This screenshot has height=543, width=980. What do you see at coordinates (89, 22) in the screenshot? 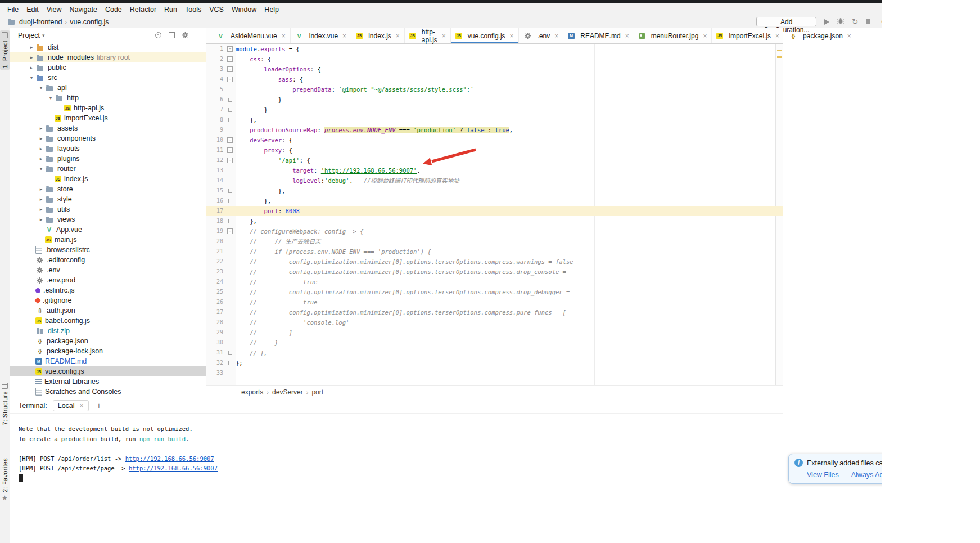
I see `breadcrumb-file: vue.config.js` at bounding box center [89, 22].